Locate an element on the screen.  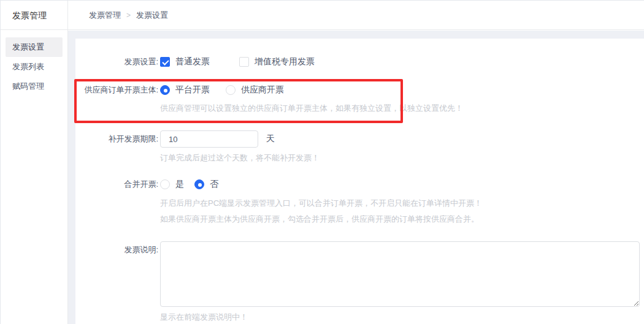
merge-invoice-label: 合并开票: is located at coordinates (117, 184).